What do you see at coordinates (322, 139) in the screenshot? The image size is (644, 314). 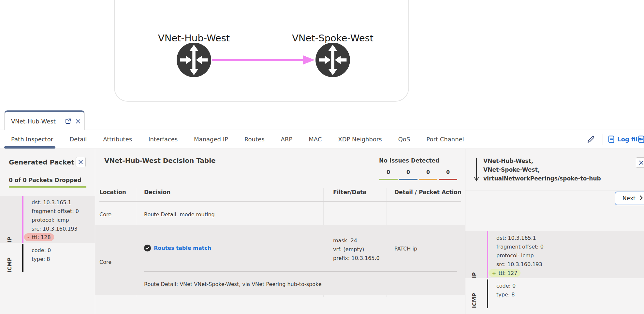 I see `nav-tabs: Path Inspector Detail Attributes Interfa…` at bounding box center [322, 139].